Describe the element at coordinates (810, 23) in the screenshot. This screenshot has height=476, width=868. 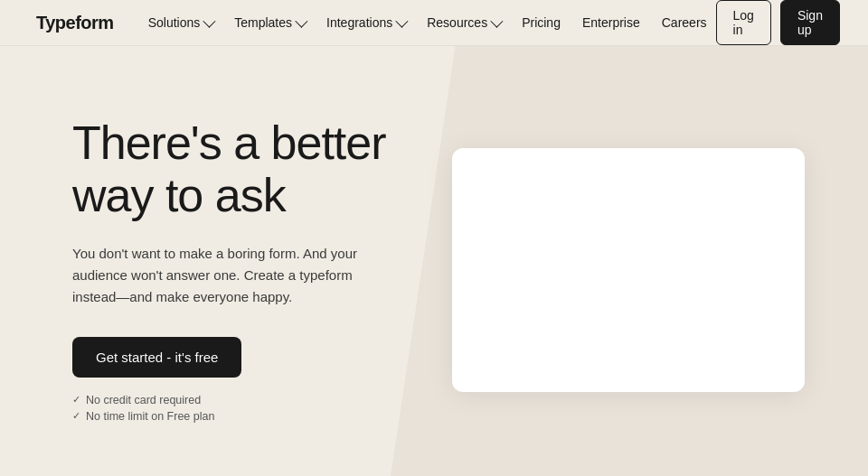
I see `signup-button: Sign up` at that location.